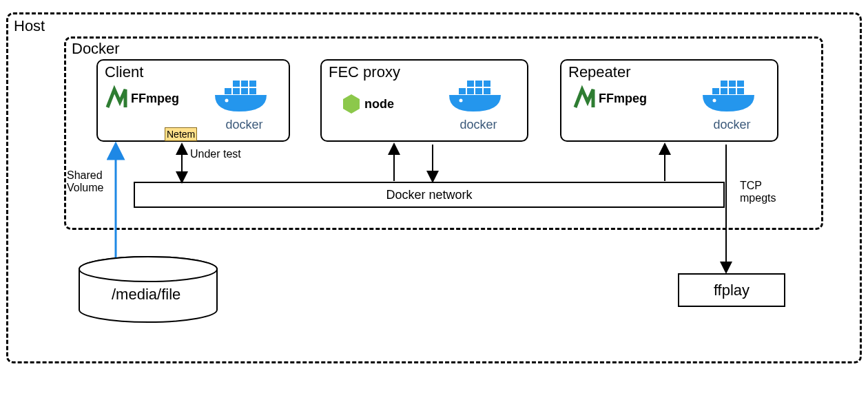  What do you see at coordinates (424, 100) in the screenshot?
I see `fec-proxy-box: FEC proxy node docker` at bounding box center [424, 100].